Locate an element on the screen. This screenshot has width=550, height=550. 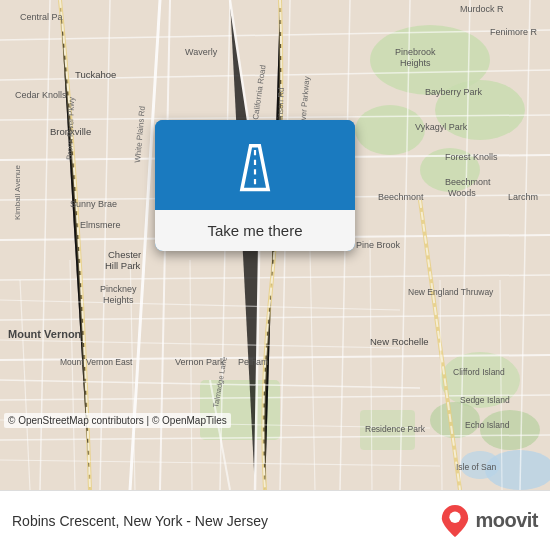
svg-text: Mount Vernon is located at coordinates (45, 334).